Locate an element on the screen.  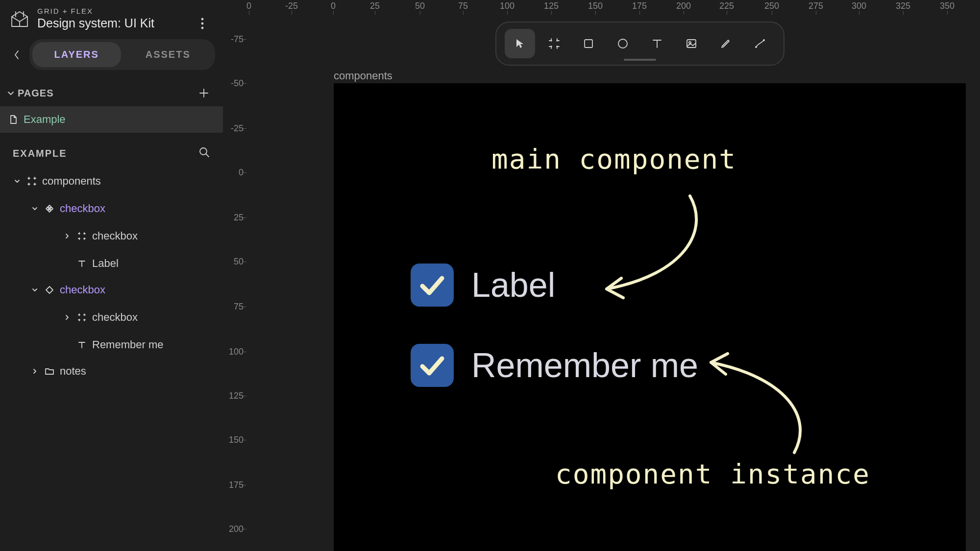
layer-tree: components checkbox checkbox Label is located at coordinates (112, 276).